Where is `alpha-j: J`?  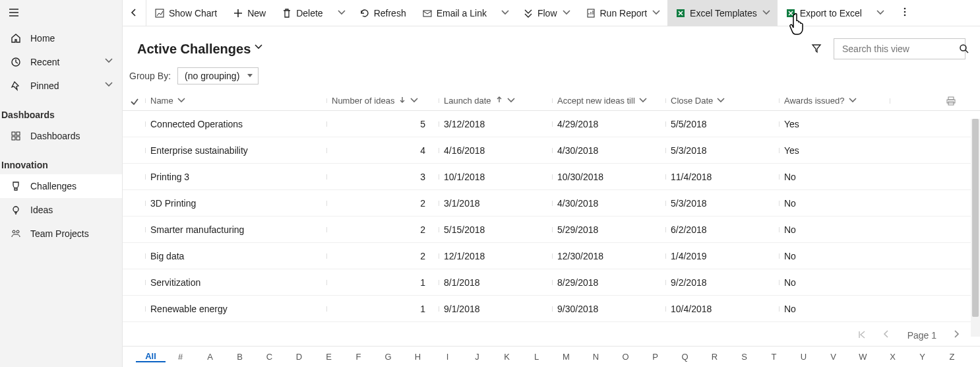 alpha-j: J is located at coordinates (477, 356).